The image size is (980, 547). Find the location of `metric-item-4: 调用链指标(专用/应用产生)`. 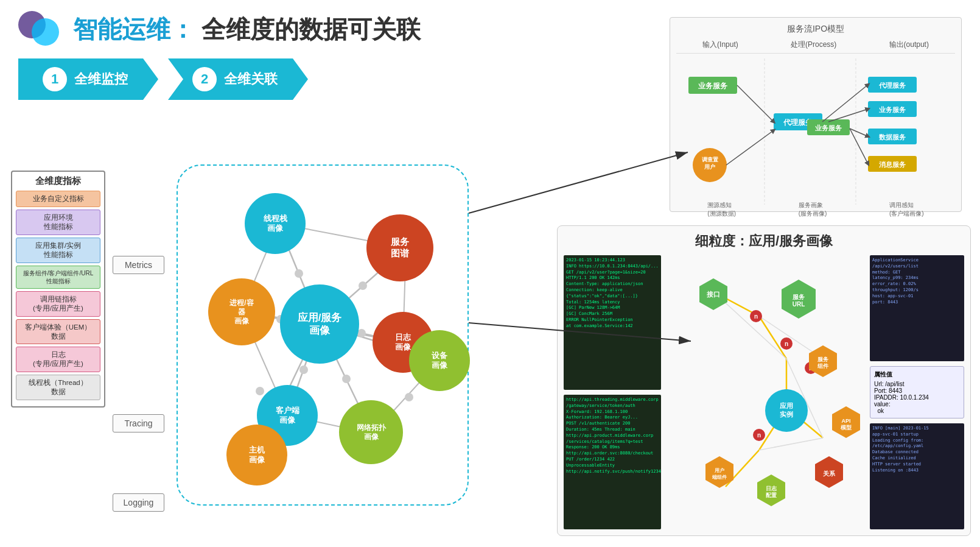

metric-item-4: 调用链指标(专用/应用产生) is located at coordinates (58, 304).